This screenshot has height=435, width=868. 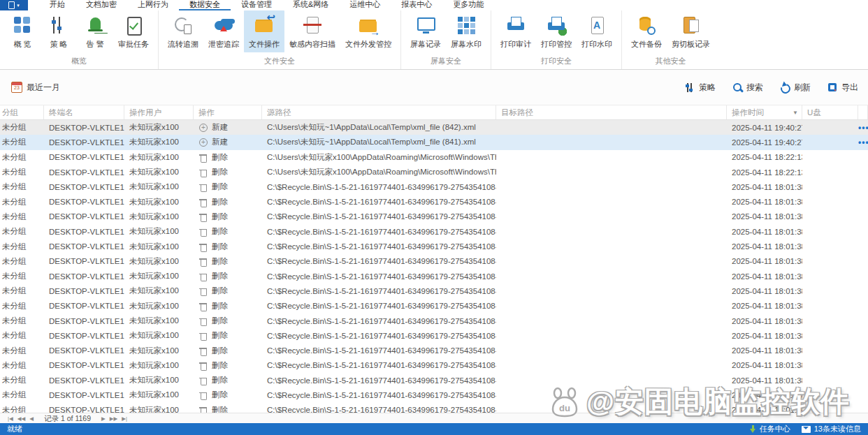 What do you see at coordinates (312, 31) in the screenshot?
I see `ribbon-button: 敏感内容扫描` at bounding box center [312, 31].